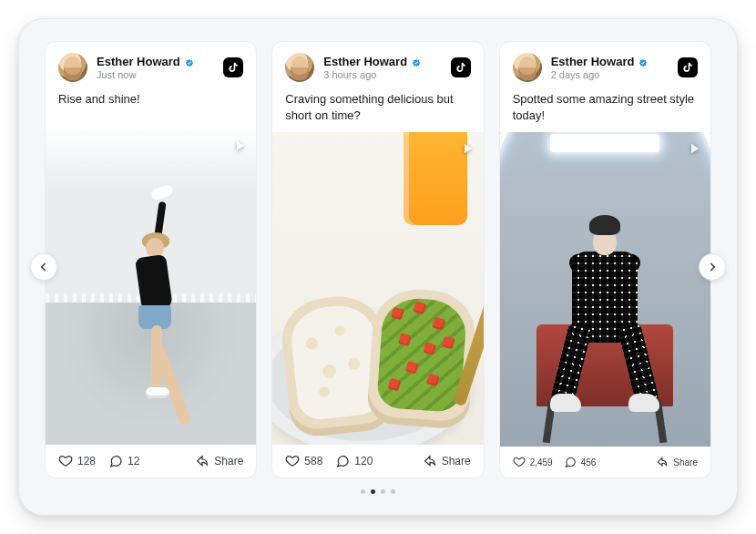 The width and height of the screenshot is (756, 534). What do you see at coordinates (605, 462) in the screenshot?
I see `post-footer: 2,459 456 Share` at bounding box center [605, 462].